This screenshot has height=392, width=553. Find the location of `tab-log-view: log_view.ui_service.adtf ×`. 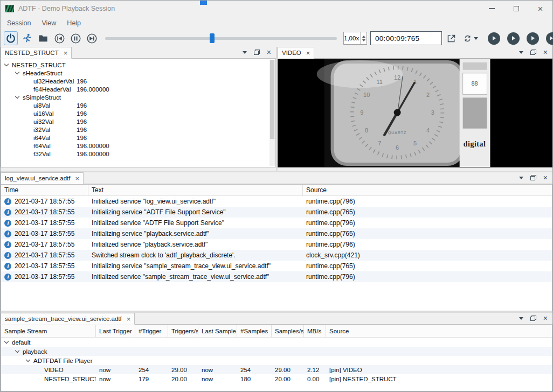

tab-log-view: log_view.ui_service.adtf × is located at coordinates (42, 178).